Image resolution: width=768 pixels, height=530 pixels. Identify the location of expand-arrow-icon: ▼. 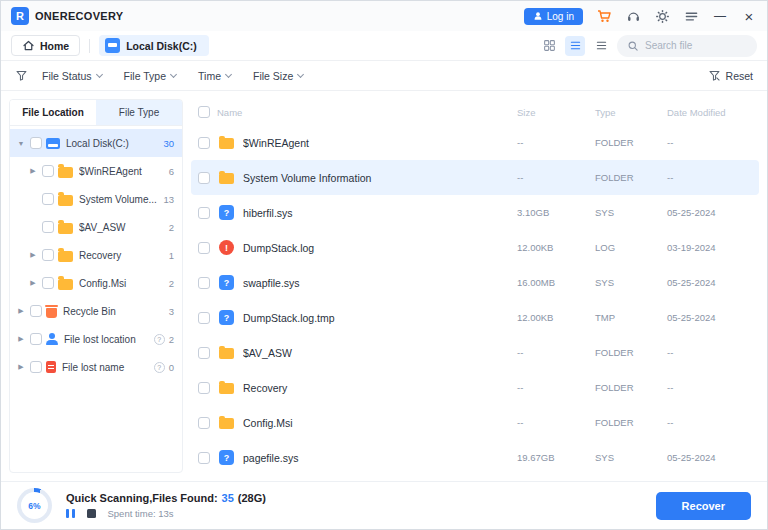
(21, 144).